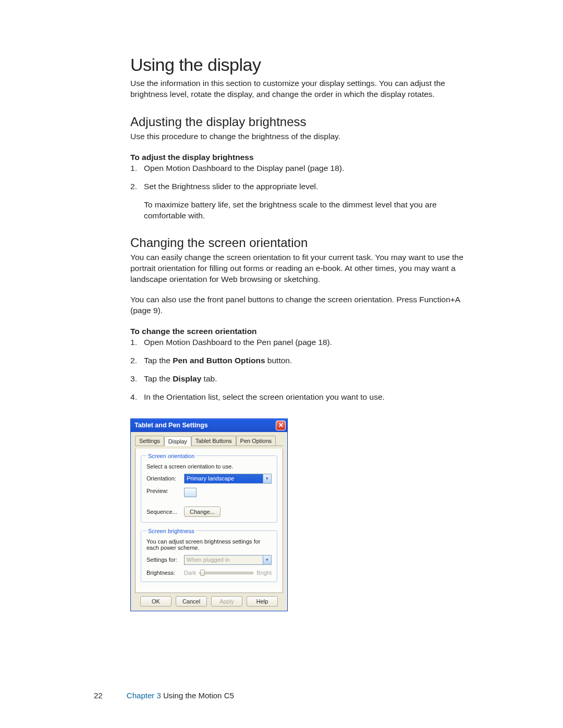 This screenshot has height=728, width=563. What do you see at coordinates (228, 560) in the screenshot?
I see `settings-for-dropdown: When plugged in ▾` at bounding box center [228, 560].